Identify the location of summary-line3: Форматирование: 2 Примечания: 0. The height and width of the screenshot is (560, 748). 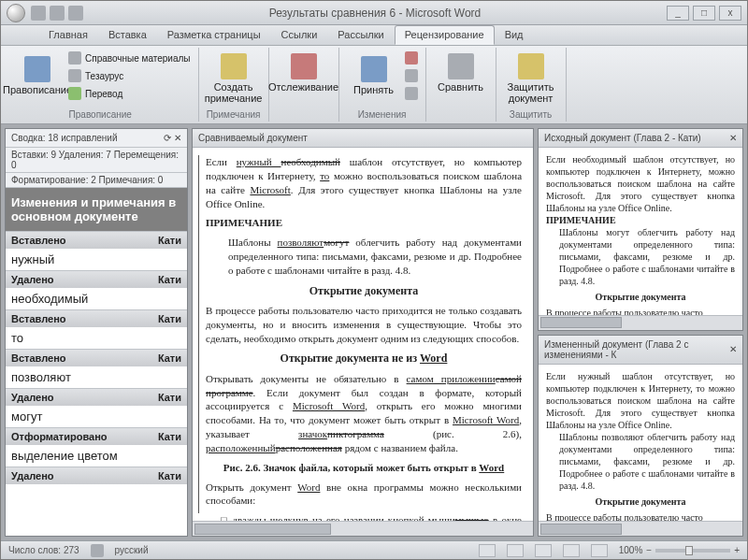
(96, 180).